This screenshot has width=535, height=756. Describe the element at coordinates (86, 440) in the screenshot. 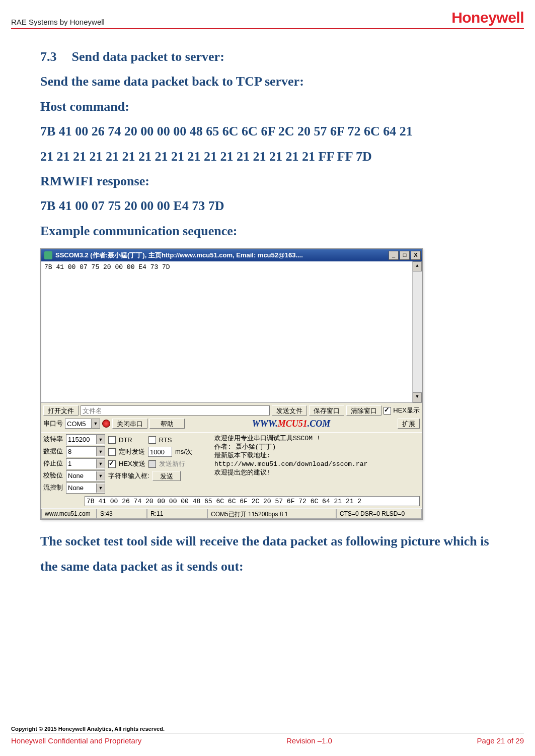

I see `baud-select: 115200▼` at that location.